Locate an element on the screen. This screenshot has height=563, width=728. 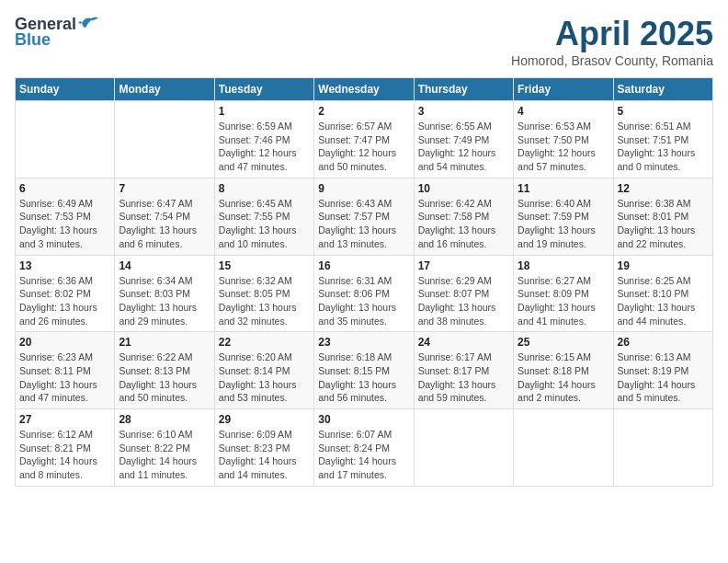
calendar-cell: 8Sunrise: 6:45 AM Sunset: 7:55 PM Daylig… is located at coordinates (264, 216).